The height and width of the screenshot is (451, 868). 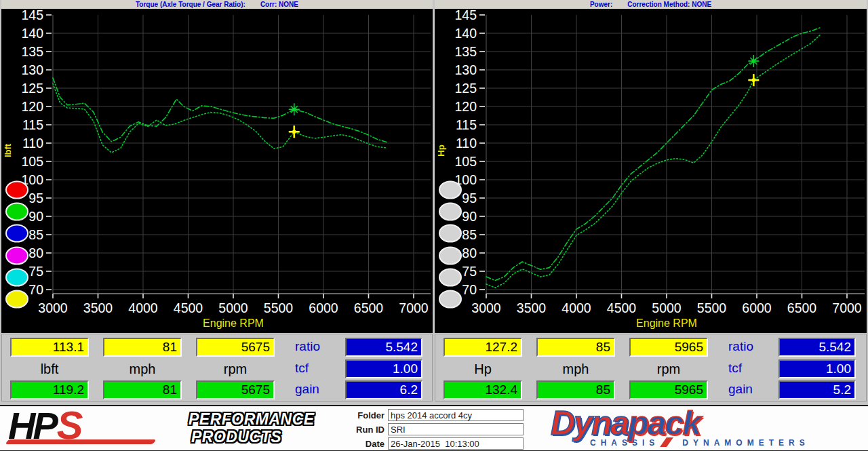 What do you see at coordinates (741, 347) in the screenshot?
I see `ratio-label: ratio` at bounding box center [741, 347].